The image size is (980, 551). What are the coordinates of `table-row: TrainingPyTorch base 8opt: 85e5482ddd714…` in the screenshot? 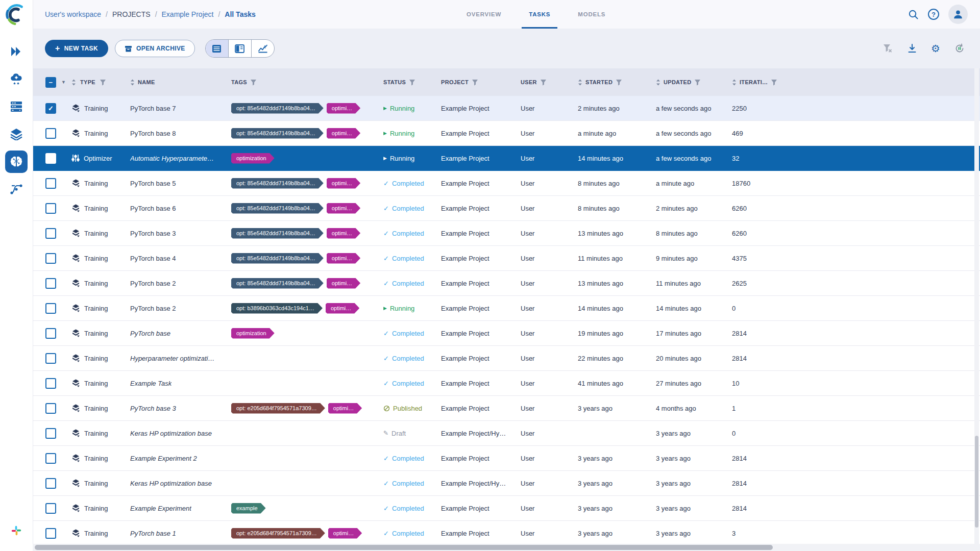 It's located at (506, 134).